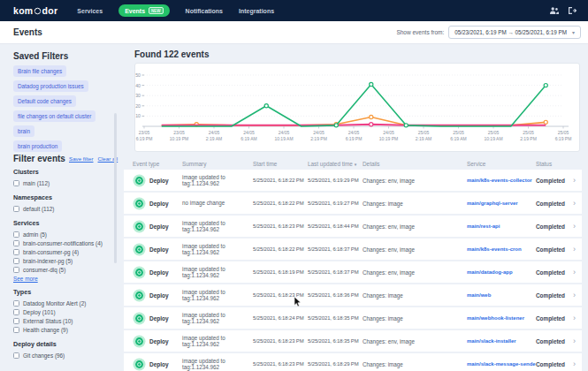 The width and height of the screenshot is (588, 371). Describe the element at coordinates (554, 164) in the screenshot. I see `column-header-status: Status` at that location.